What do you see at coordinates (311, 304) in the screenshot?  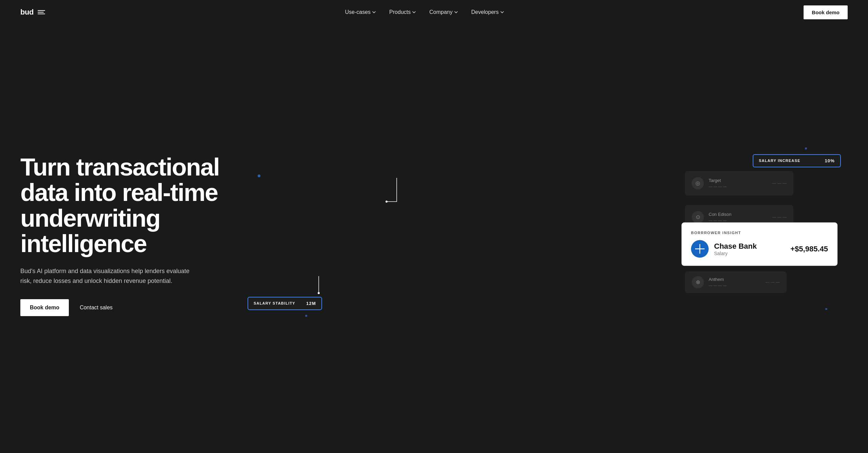 I see `salary-stability-value: 12m` at bounding box center [311, 304].